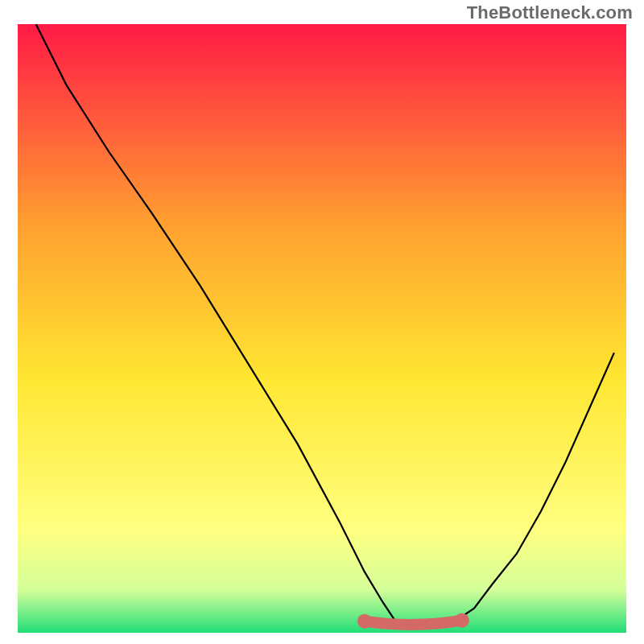  I want to click on marker-dot-left, so click(365, 621).